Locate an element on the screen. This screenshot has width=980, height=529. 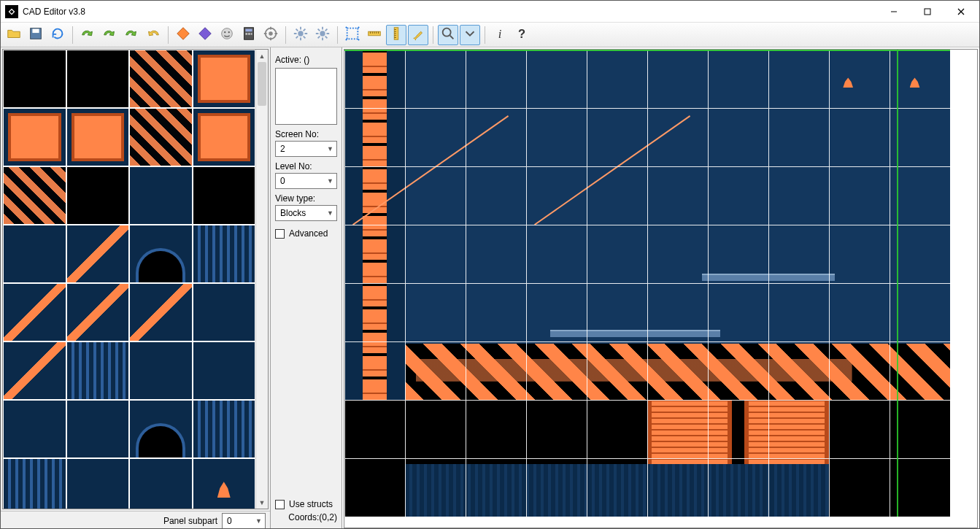
undo-button is located at coordinates (153, 35).